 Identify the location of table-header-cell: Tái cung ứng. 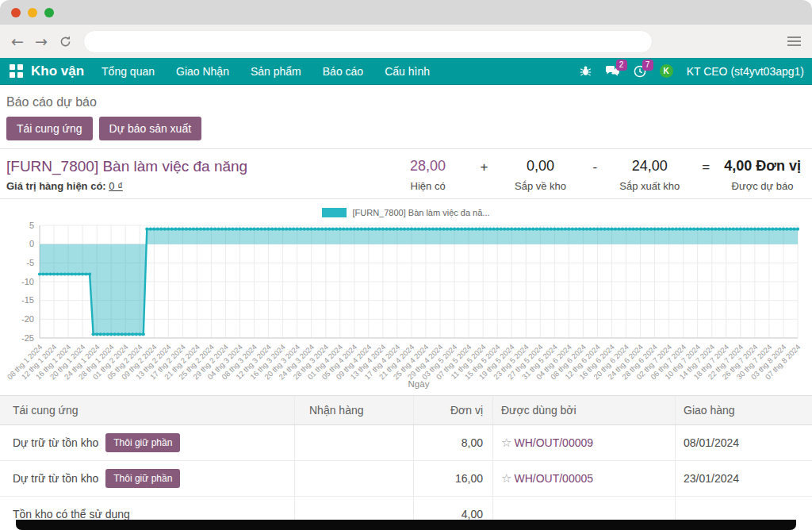
(147, 410).